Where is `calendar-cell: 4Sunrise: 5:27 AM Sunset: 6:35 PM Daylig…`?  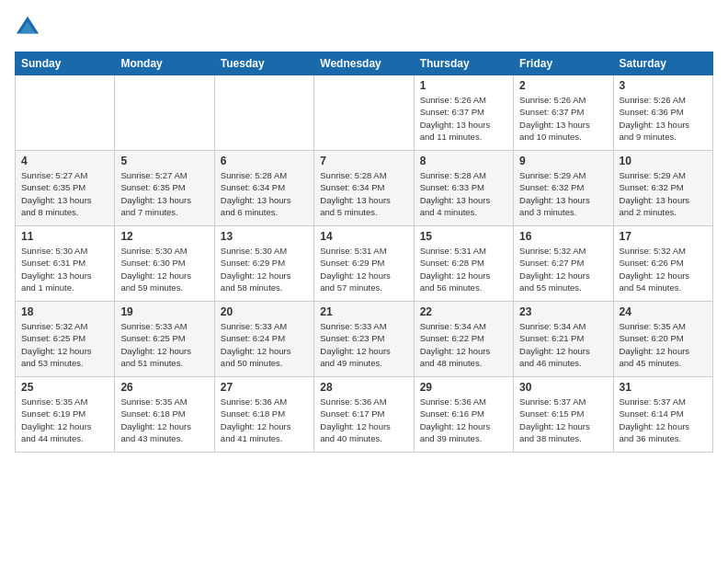 calendar-cell: 4Sunrise: 5:27 AM Sunset: 6:35 PM Daylig… is located at coordinates (65, 189).